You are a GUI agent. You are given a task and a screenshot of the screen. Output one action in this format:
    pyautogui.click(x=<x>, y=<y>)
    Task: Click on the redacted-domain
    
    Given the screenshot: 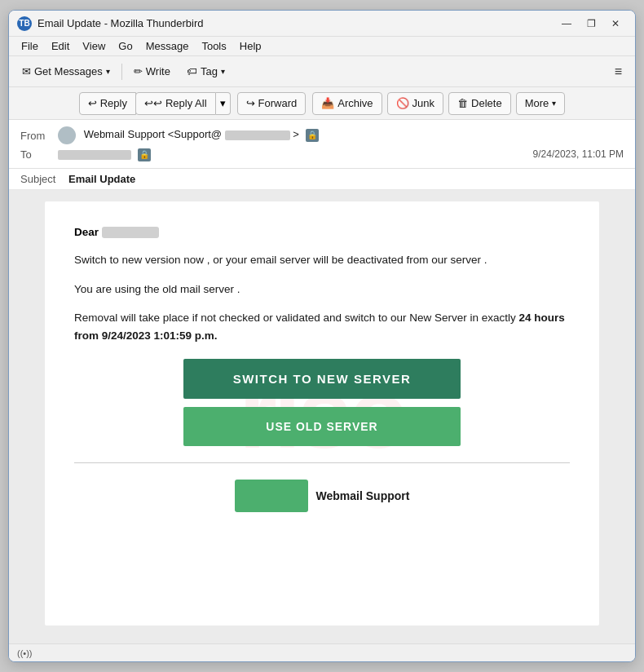 What is the action you would take?
    pyautogui.click(x=258, y=135)
    